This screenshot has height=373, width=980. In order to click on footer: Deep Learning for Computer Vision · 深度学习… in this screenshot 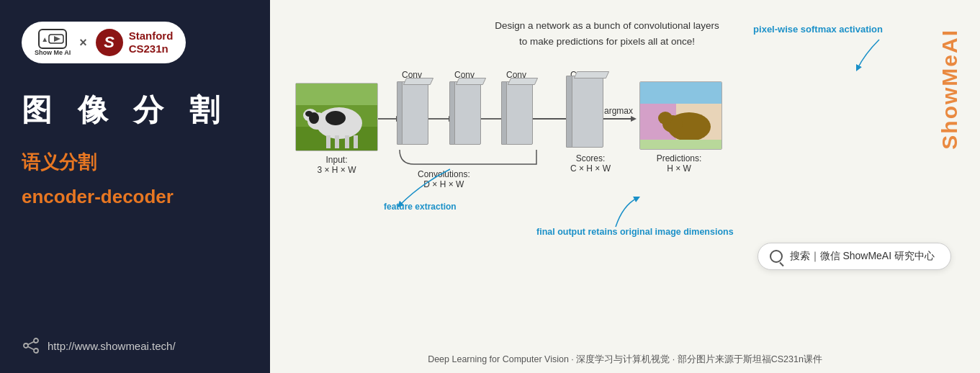, I will do `click(625, 360)`.